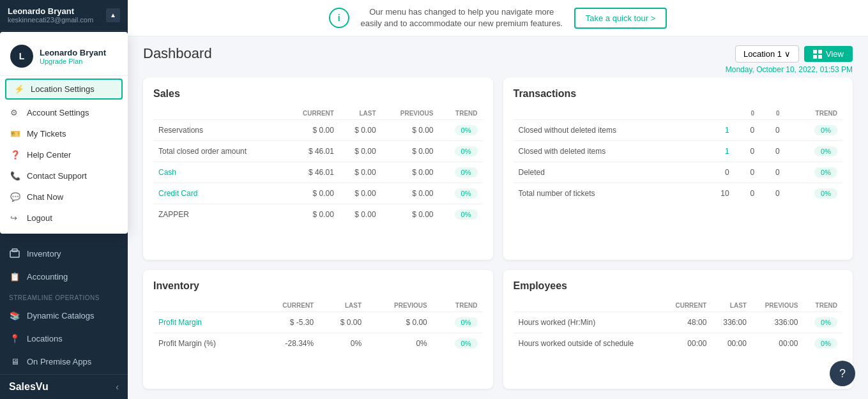  What do you see at coordinates (64, 56) in the screenshot?
I see `dropdown-user-header: L Leonardo Bryant Upgrade Plan` at bounding box center [64, 56].